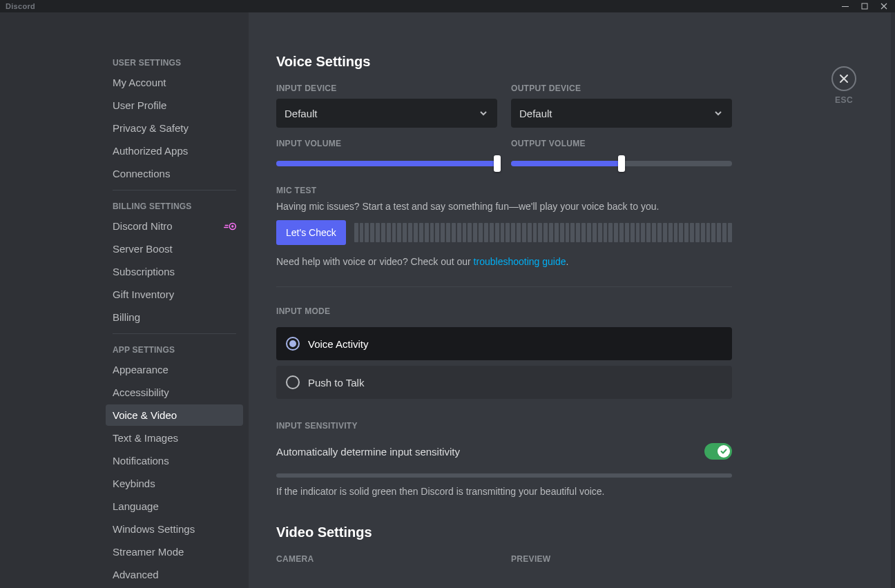 The image size is (895, 588). What do you see at coordinates (622, 164) in the screenshot?
I see `output-volume-slider` at bounding box center [622, 164].